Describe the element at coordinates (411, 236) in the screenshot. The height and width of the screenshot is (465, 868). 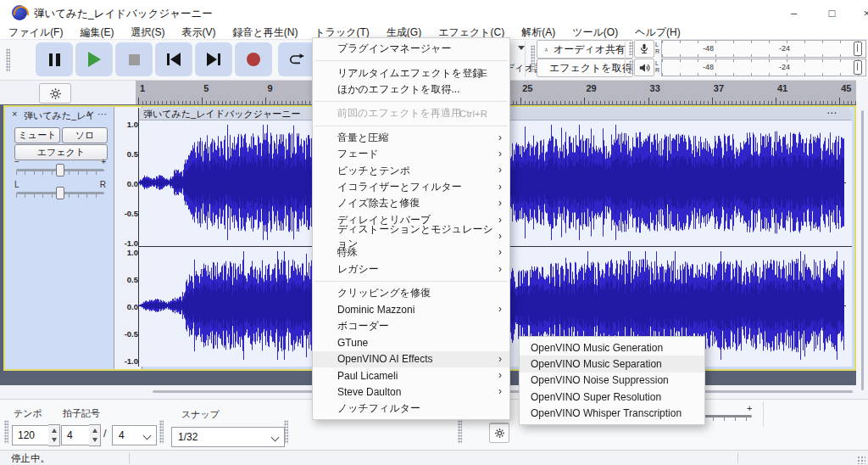
I see `menu-item: ディストーションとモジュレーション›` at that location.